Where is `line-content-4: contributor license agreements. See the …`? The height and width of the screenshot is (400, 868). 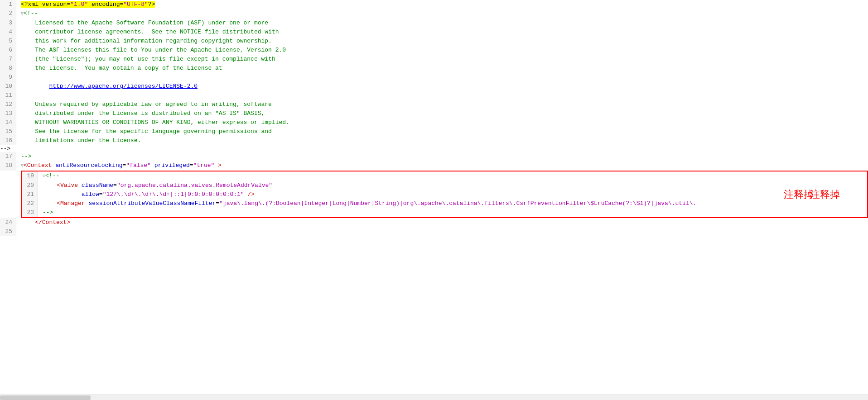
line-content-4: contributor license agreements. See the … is located at coordinates (442, 32).